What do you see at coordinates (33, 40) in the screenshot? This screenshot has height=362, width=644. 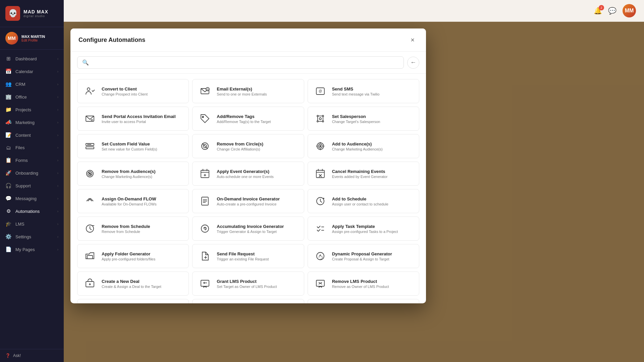 I see `user-edit-profile: Edit Profile` at bounding box center [33, 40].